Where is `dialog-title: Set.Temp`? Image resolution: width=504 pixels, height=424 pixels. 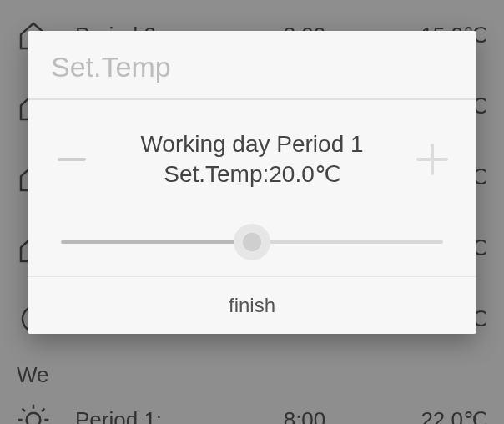
dialog-title: Set.Temp is located at coordinates (252, 67).